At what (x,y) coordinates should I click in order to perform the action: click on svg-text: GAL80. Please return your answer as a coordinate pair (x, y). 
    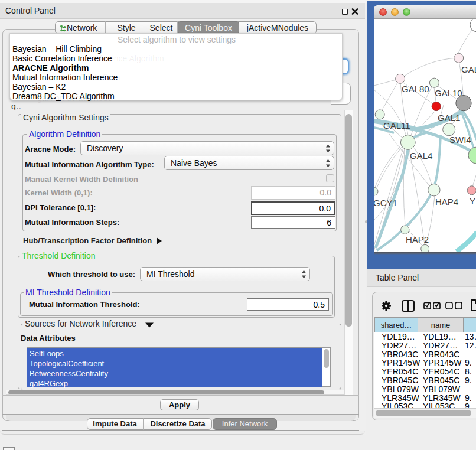
    Looking at the image, I should click on (416, 89).